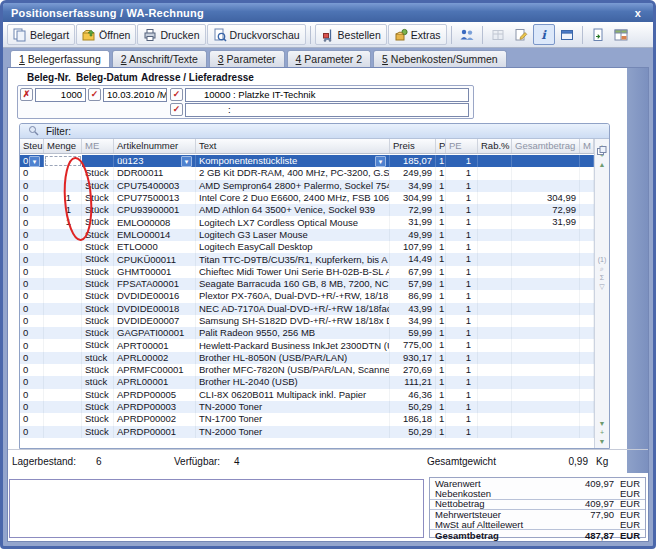  What do you see at coordinates (308, 345) in the screenshot?
I see `table-row: 0 Stück APRT00001 Hewlett-Packard Busine…` at bounding box center [308, 345].